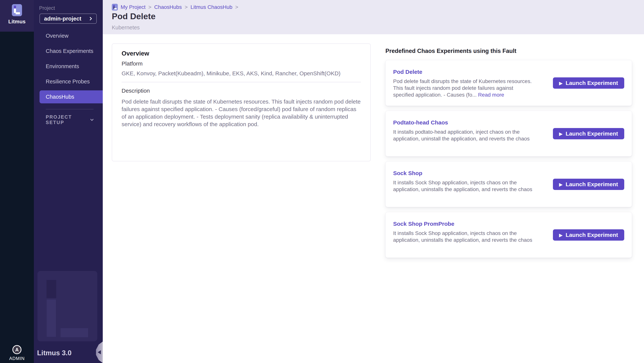 Image resolution: width=644 pixels, height=363 pixels. What do you see at coordinates (241, 82) in the screenshot?
I see `overview-divider` at bounding box center [241, 82].